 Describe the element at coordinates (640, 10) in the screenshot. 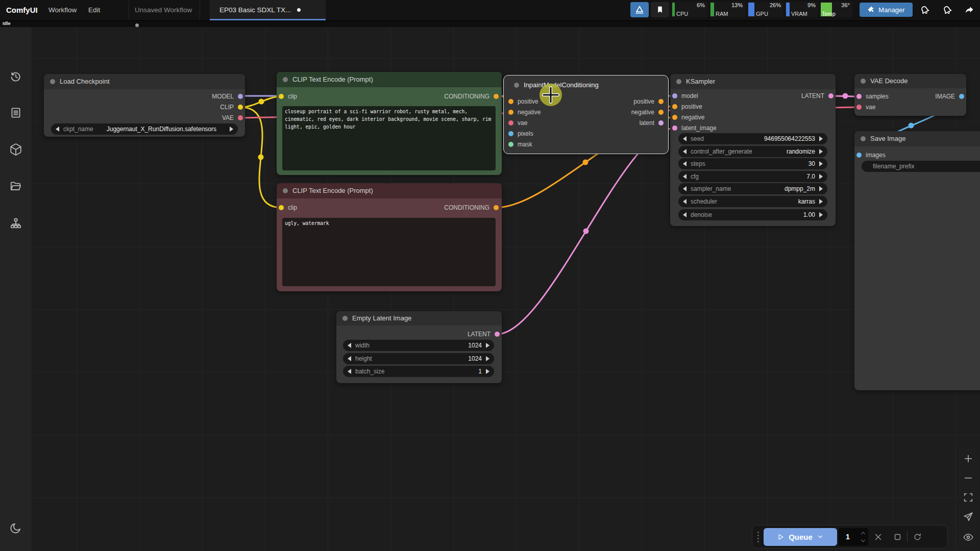

I see `system-monitor-toggle-button` at that location.